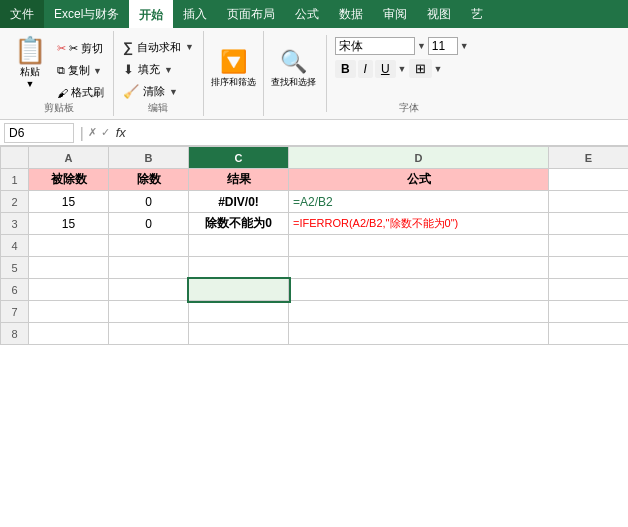 The height and width of the screenshot is (527, 628). I want to click on underline-button: U, so click(386, 69).